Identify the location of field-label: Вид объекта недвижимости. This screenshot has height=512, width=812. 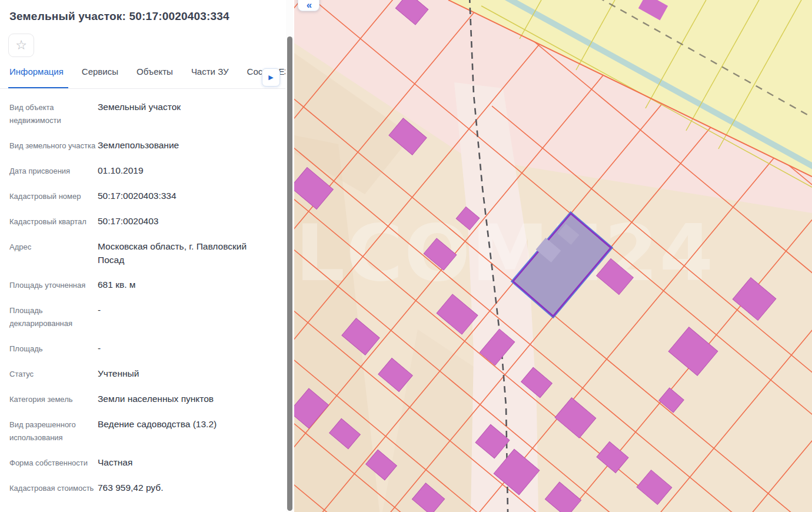
(54, 114).